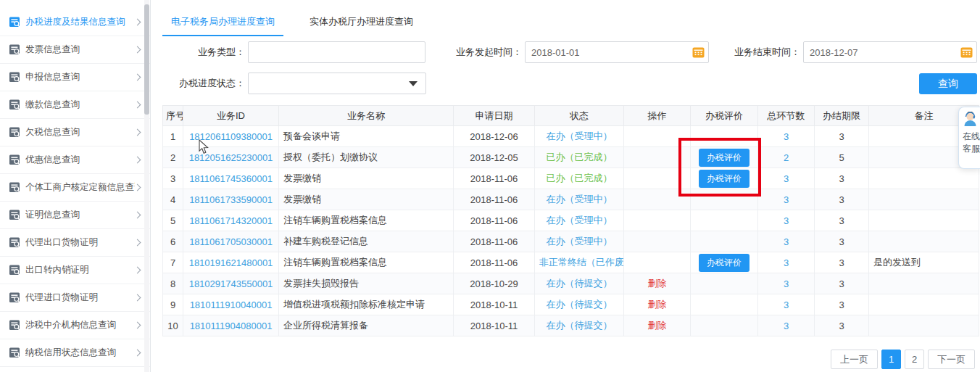 The width and height of the screenshot is (980, 372). What do you see at coordinates (842, 178) in the screenshot?
I see `cell-deadline: 3` at bounding box center [842, 178].